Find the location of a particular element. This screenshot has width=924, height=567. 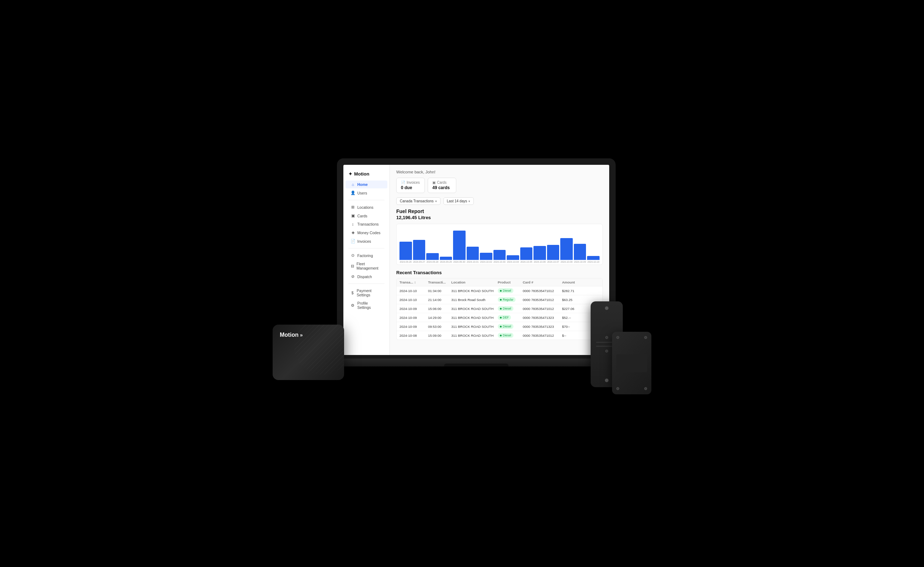

cell-time: 15:09:00 is located at coordinates (440, 335).